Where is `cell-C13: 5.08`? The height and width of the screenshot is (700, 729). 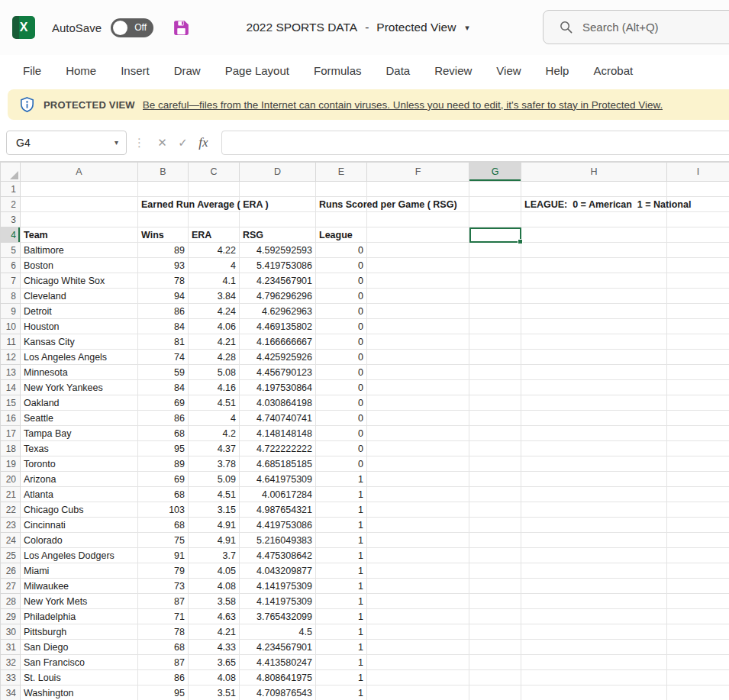 cell-C13: 5.08 is located at coordinates (214, 373).